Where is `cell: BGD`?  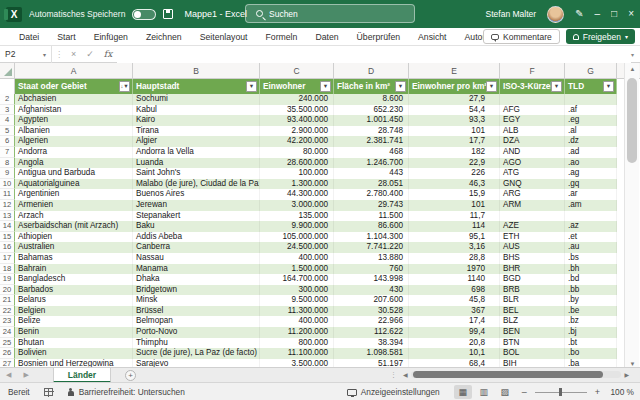 cell: BGD is located at coordinates (532, 280).